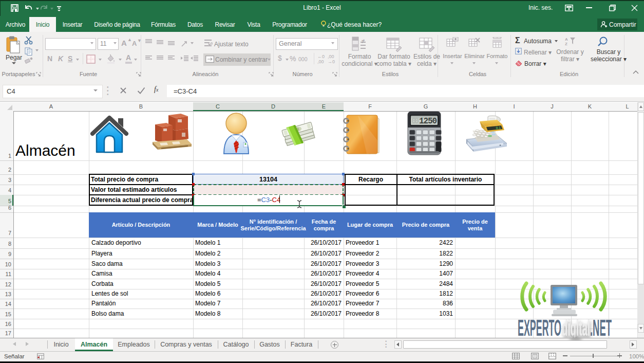 This screenshot has width=644, height=363. Describe the element at coordinates (415, 121) in the screenshot. I see `svg-text: 00` at that location.